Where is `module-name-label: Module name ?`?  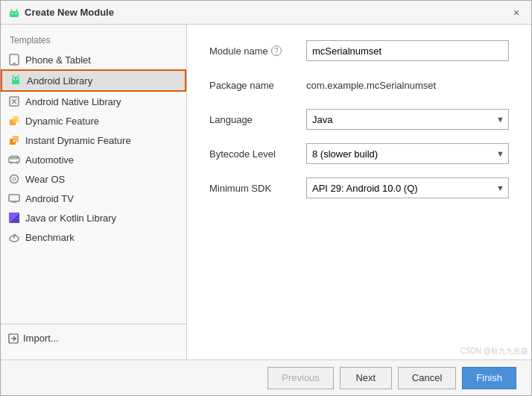 module-name-label: Module name ? is located at coordinates (258, 51).